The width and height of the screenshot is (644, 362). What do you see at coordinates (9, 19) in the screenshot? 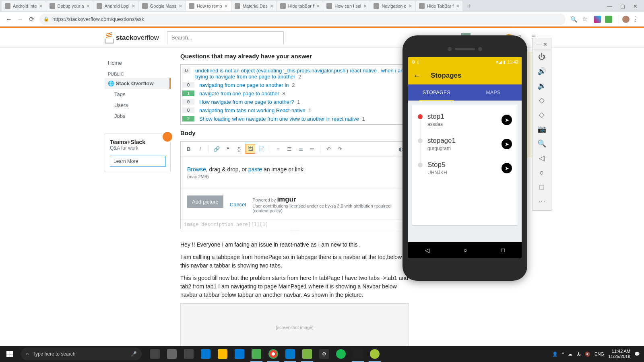
I see `back-button: ←` at bounding box center [9, 19].